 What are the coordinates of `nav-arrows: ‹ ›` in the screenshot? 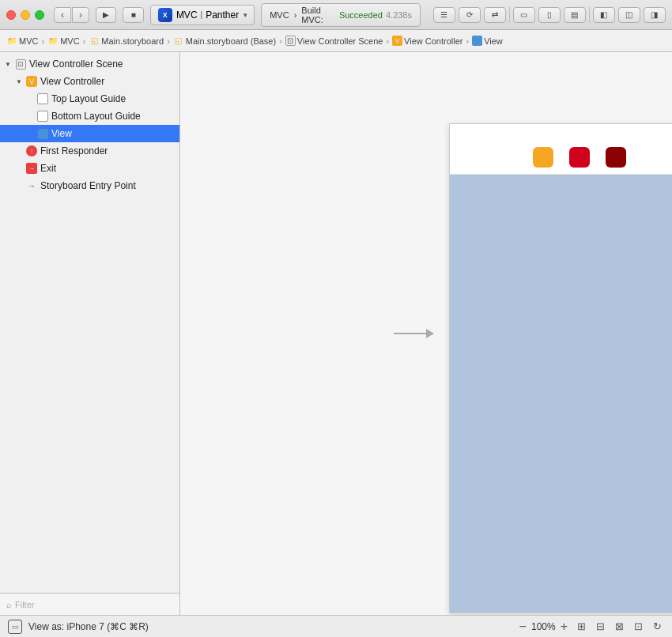 It's located at (71, 15).